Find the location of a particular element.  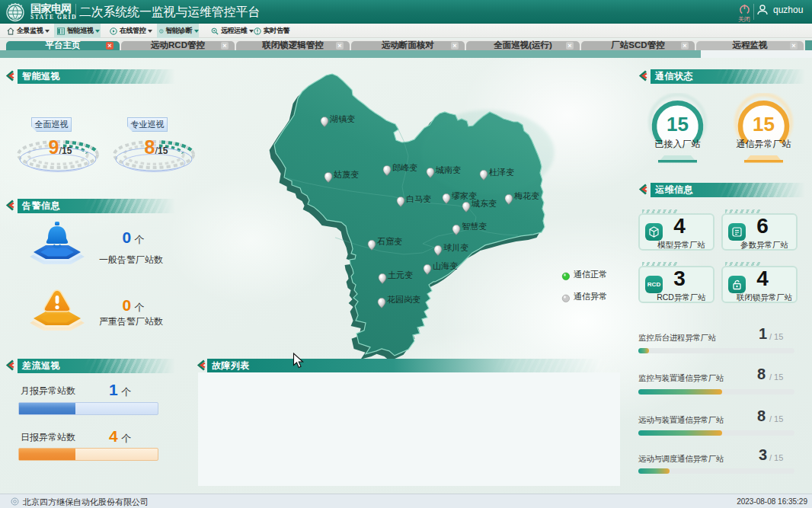

svg-text: 梅花变 is located at coordinates (526, 196).